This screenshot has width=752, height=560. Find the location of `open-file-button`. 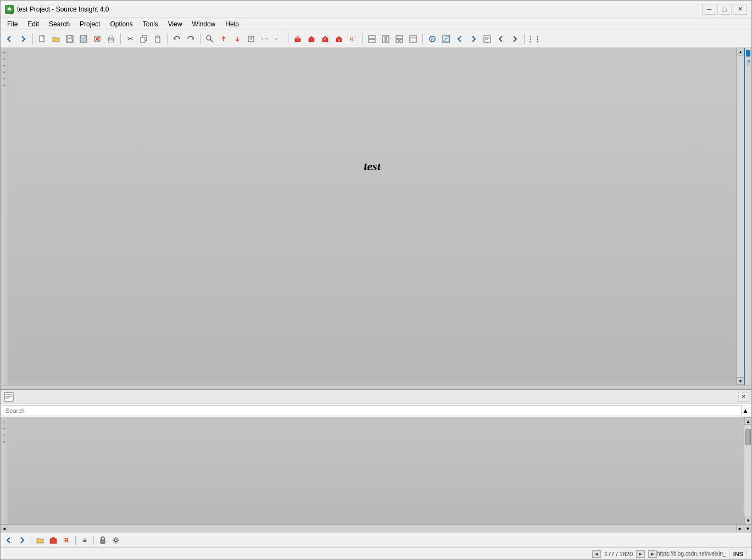

open-file-button is located at coordinates (56, 39).